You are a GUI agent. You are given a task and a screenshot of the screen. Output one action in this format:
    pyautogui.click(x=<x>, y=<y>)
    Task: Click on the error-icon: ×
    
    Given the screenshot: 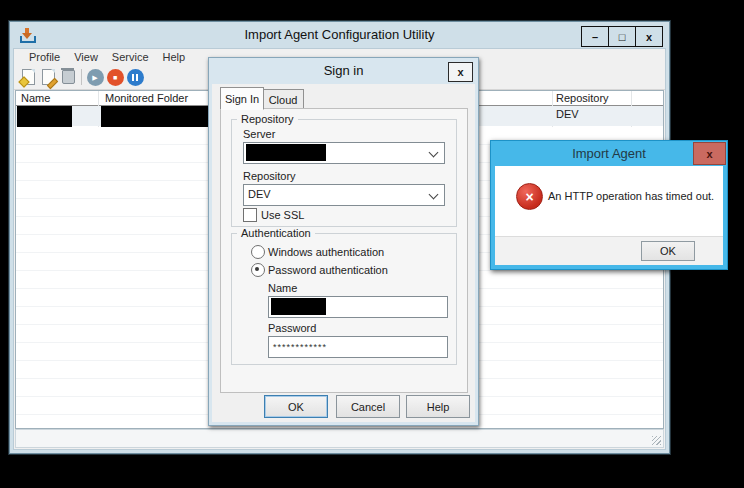 What is the action you would take?
    pyautogui.click(x=530, y=196)
    